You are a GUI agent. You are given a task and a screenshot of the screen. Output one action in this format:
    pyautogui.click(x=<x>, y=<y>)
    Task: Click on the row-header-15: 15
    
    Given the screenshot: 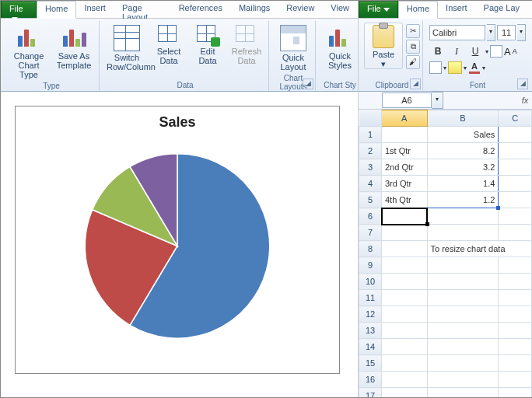 What is the action you would take?
    pyautogui.click(x=370, y=364)
    